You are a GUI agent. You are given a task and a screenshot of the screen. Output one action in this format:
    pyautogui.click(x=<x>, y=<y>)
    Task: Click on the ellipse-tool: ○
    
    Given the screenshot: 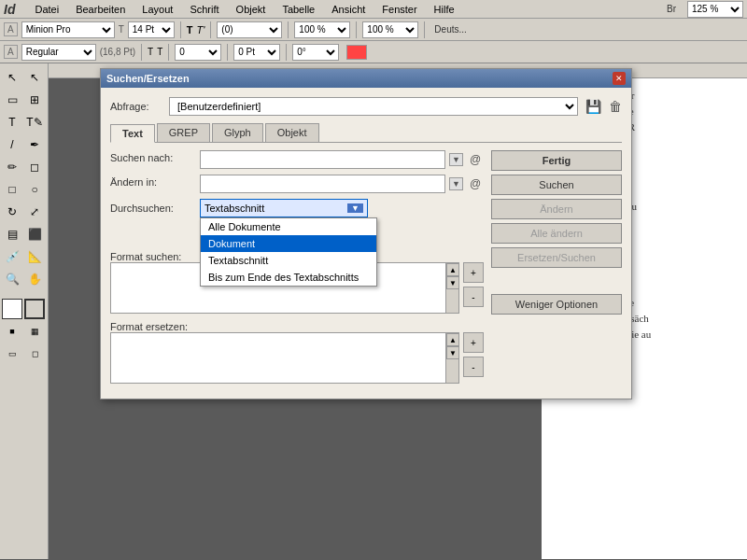 What is the action you would take?
    pyautogui.click(x=35, y=189)
    